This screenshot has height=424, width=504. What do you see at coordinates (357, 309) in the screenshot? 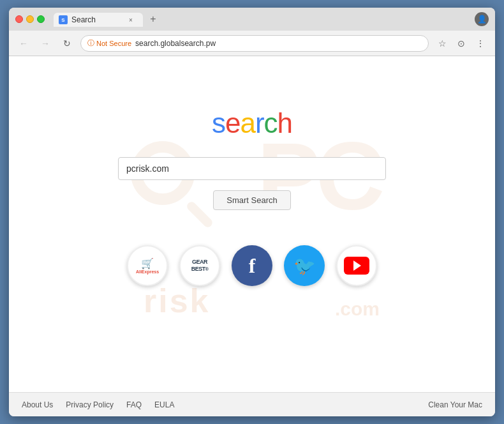
I see `watermark-com-text: .com` at bounding box center [357, 309].